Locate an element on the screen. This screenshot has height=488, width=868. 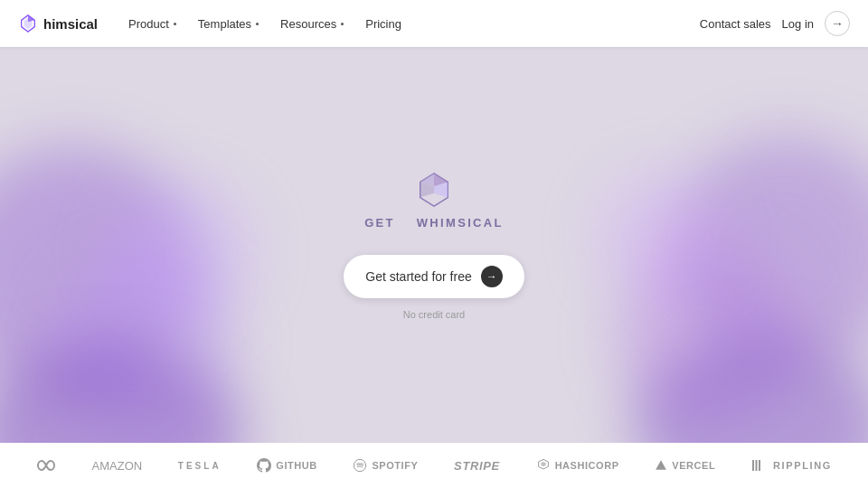
spotify-text: Spotify is located at coordinates (394, 465).